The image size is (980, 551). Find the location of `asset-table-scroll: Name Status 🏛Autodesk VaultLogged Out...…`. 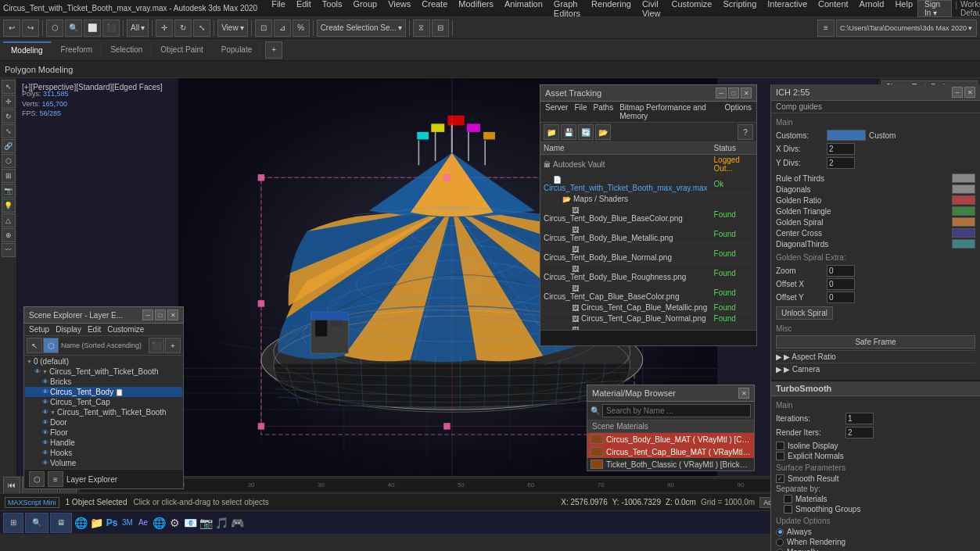

asset-table-scroll: Name Status 🏛Autodesk VaultLogged Out...… is located at coordinates (648, 236).